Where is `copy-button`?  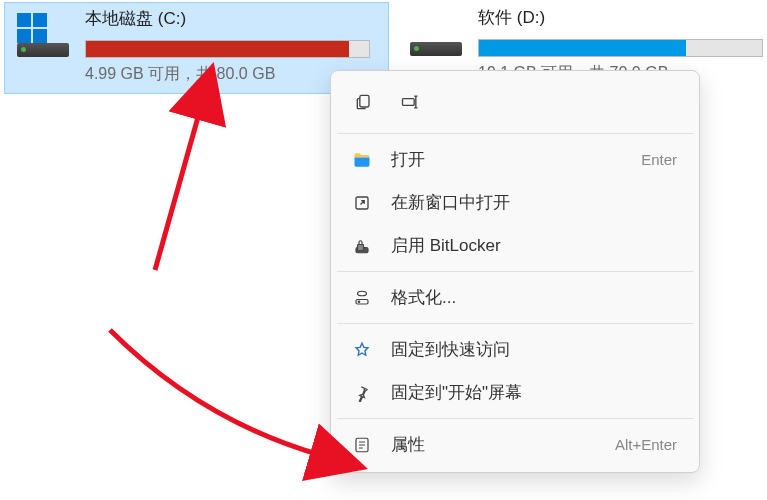 copy-button is located at coordinates (364, 102).